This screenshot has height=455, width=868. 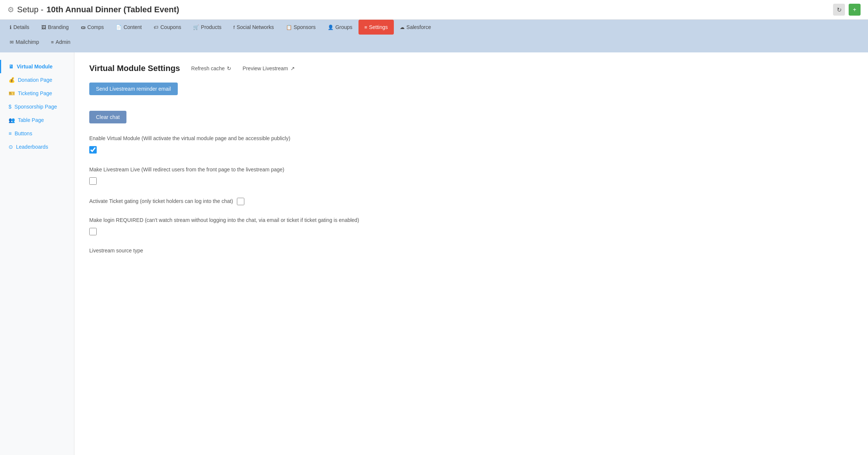 I want to click on tab-mailchimp: ✉ Mailchimp, so click(x=25, y=42).